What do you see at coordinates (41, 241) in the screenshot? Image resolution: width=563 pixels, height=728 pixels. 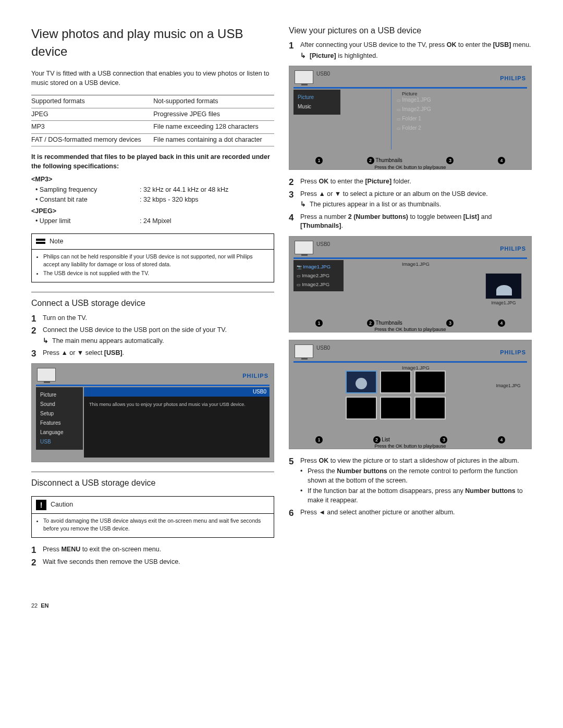 I see `note-icon` at bounding box center [41, 241].